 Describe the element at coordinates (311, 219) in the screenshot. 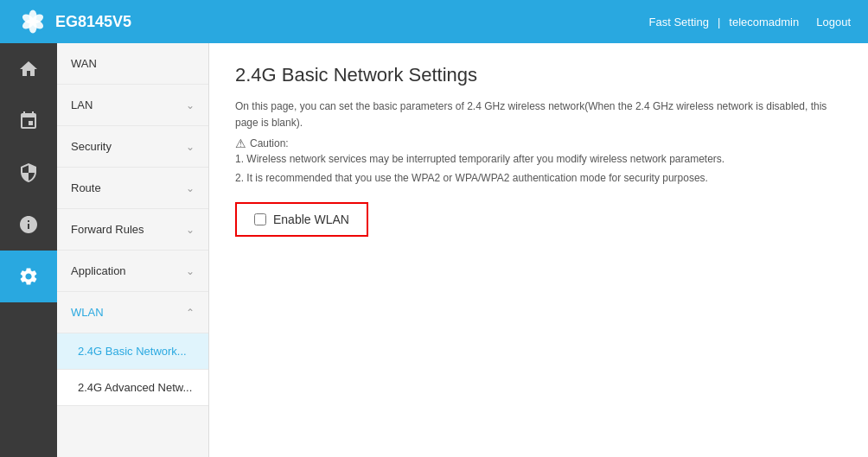

I see `enable-wlan-label: Enable WLAN` at that location.